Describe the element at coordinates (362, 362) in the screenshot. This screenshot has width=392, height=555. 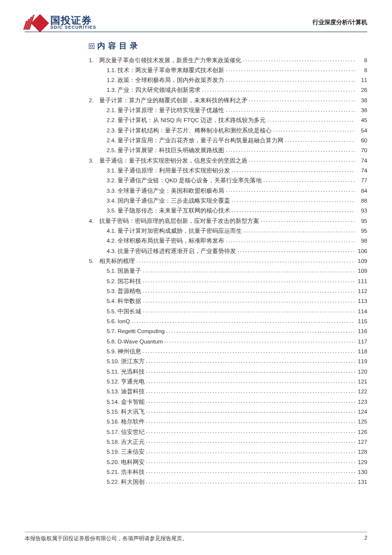
I see `toc-entry-page: 119` at that location.